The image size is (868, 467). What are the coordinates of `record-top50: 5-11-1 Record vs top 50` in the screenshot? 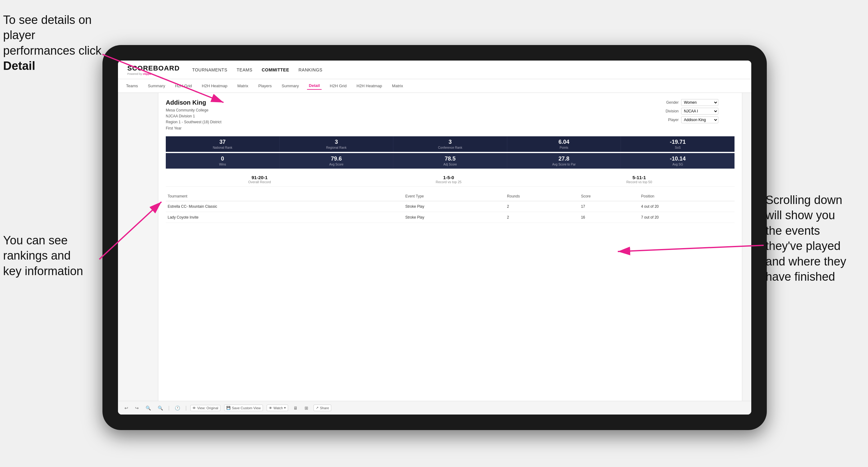 It's located at (639, 179).